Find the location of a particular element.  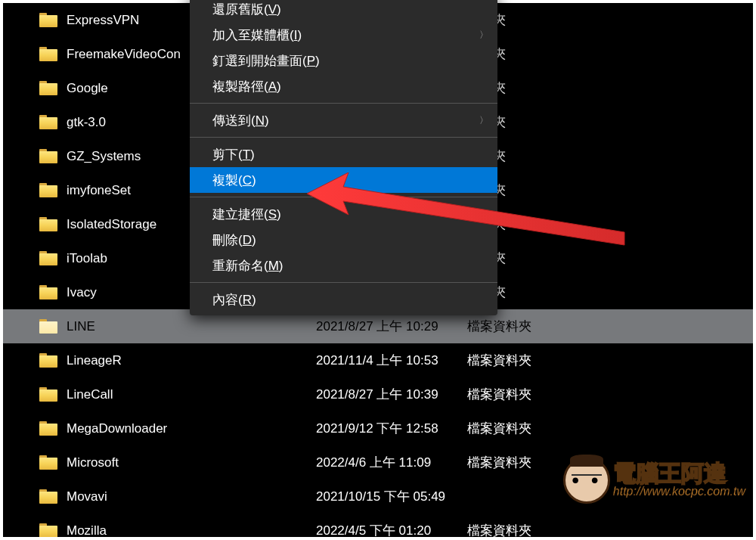

menu-item-label: 還原舊版(V) is located at coordinates (246, 9).